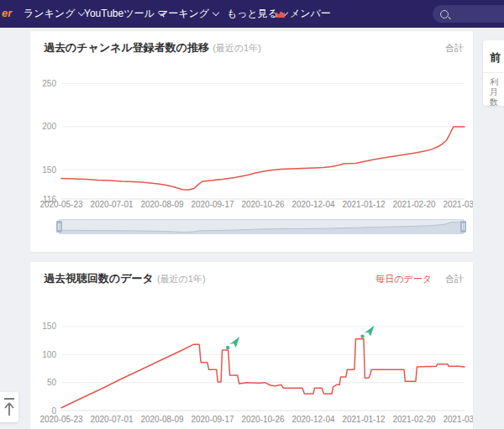 Image resolution: width=504 pixels, height=429 pixels. I want to click on brush-mini-chart, so click(261, 227).